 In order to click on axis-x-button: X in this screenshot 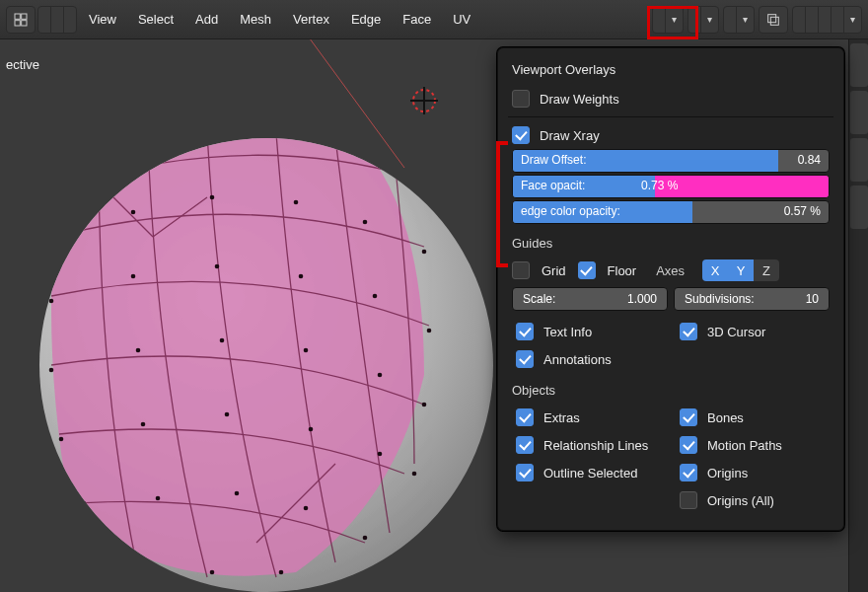, I will do `click(715, 270)`.